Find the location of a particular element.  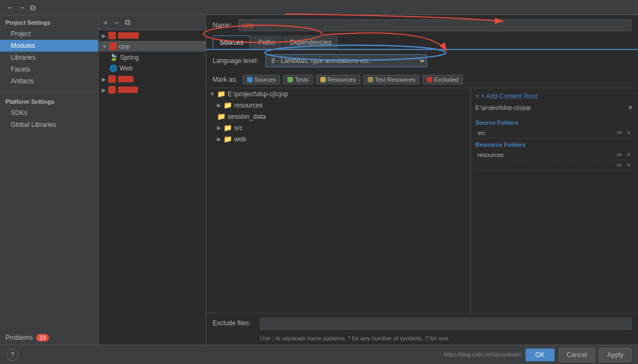

lang-label: Language level: is located at coordinates (237, 61).